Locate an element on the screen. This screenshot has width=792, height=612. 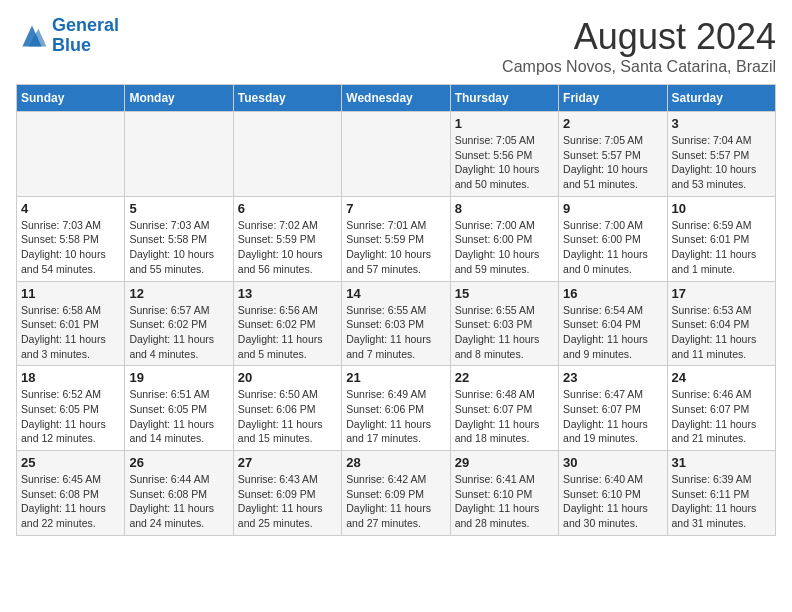
day-info: Sunrise: 6:45 AMSunset: 6:08 PMDaylight:… is located at coordinates (70, 502).